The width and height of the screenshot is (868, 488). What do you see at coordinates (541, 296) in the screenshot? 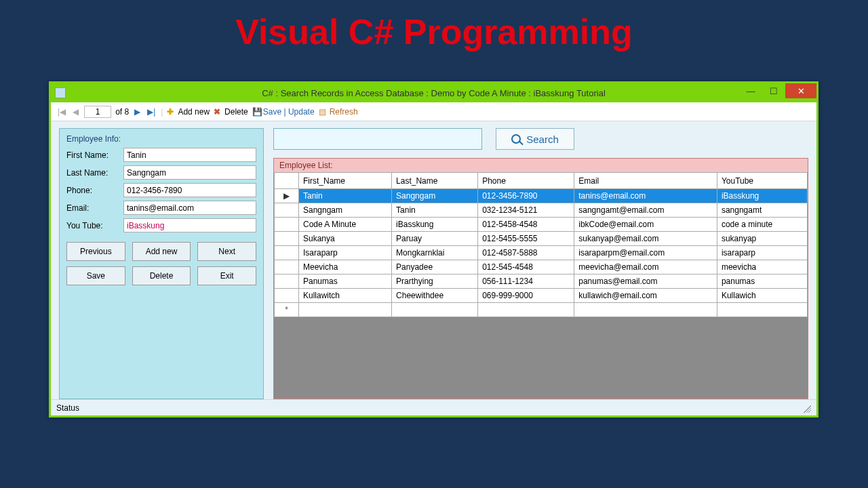
I see `table-row: KullawitchCheewithdee069-999-9000kullawi…` at bounding box center [541, 296].